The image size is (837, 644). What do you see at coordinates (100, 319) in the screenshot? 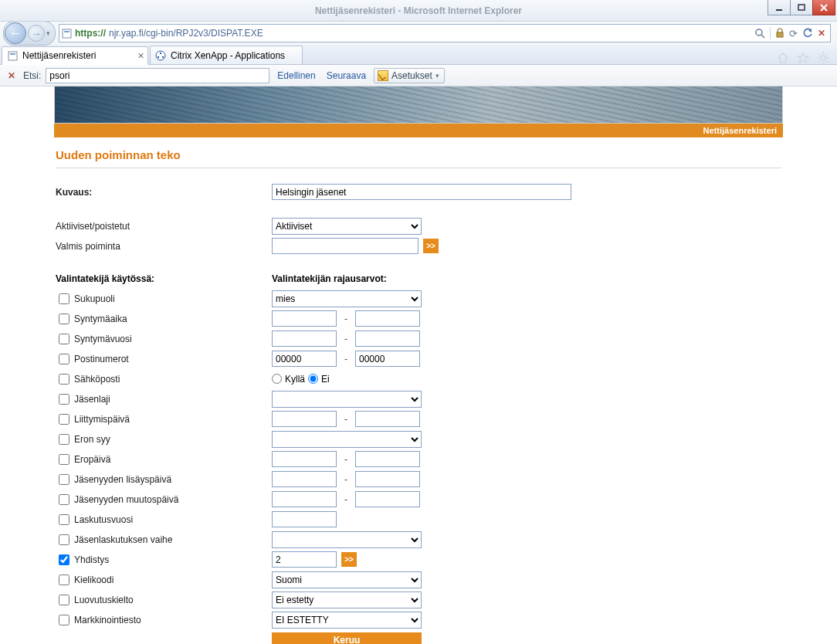
I see `criteria-label-syntymaaika: Syntymäaika` at bounding box center [100, 319].